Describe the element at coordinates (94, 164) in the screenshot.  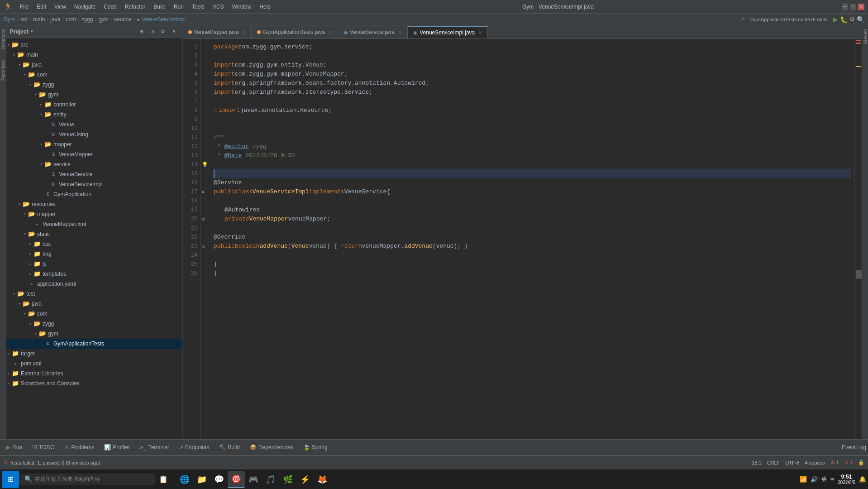
I see `tree-item-service: ▾ 📂 service` at that location.